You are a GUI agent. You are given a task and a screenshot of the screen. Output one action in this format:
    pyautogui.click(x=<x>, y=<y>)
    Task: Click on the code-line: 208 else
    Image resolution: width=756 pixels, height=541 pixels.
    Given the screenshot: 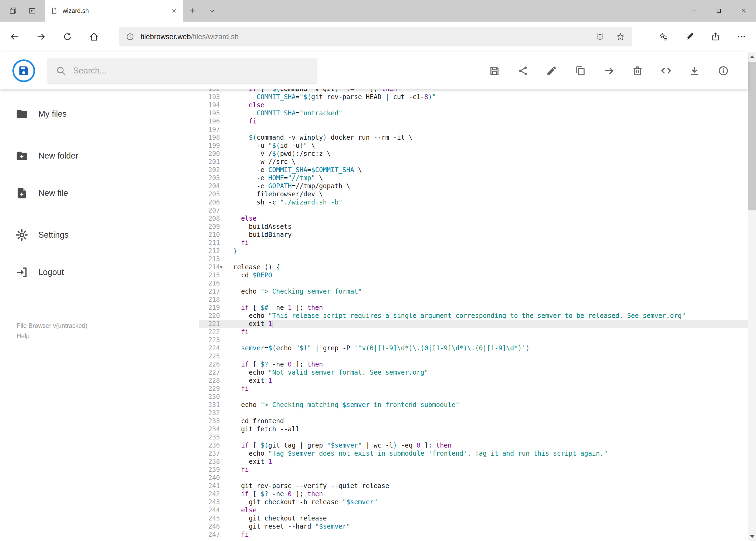 What is the action you would take?
    pyautogui.click(x=473, y=219)
    